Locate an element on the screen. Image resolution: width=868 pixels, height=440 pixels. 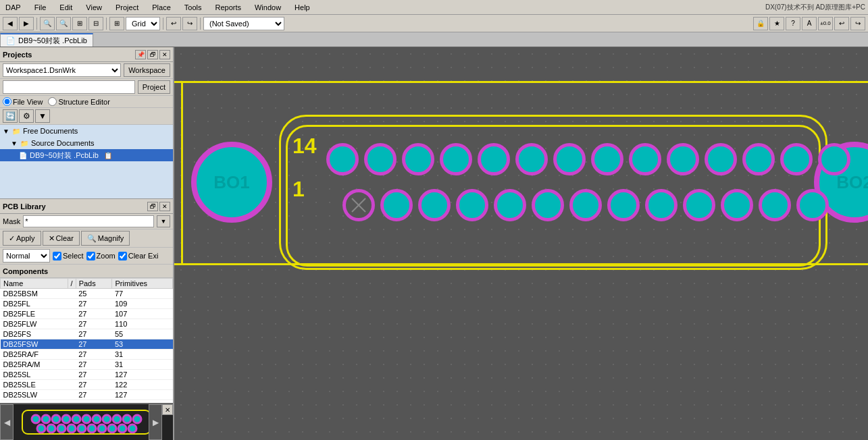
pcblib-close: ✕ is located at coordinates (165, 207).